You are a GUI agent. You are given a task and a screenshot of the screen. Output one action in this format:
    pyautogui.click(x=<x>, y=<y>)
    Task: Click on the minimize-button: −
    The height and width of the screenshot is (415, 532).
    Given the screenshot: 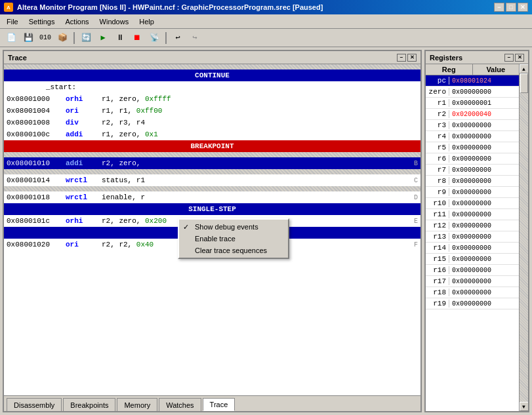 What is the action you would take?
    pyautogui.click(x=499, y=7)
    